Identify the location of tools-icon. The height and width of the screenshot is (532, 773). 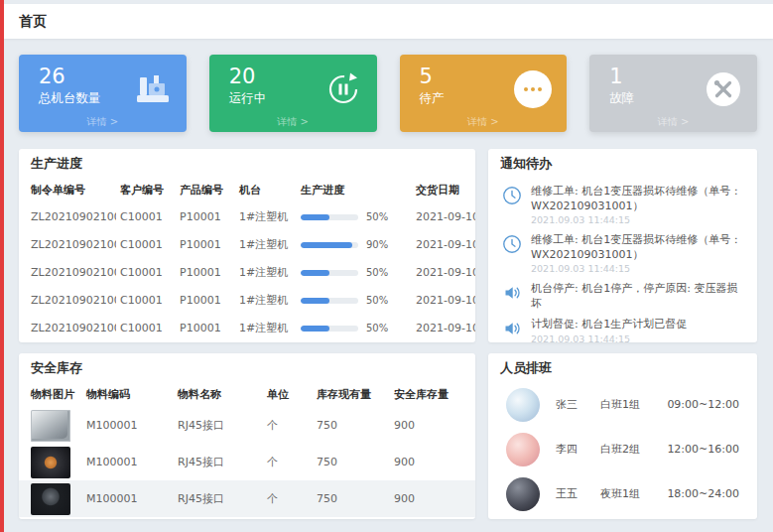
(723, 89).